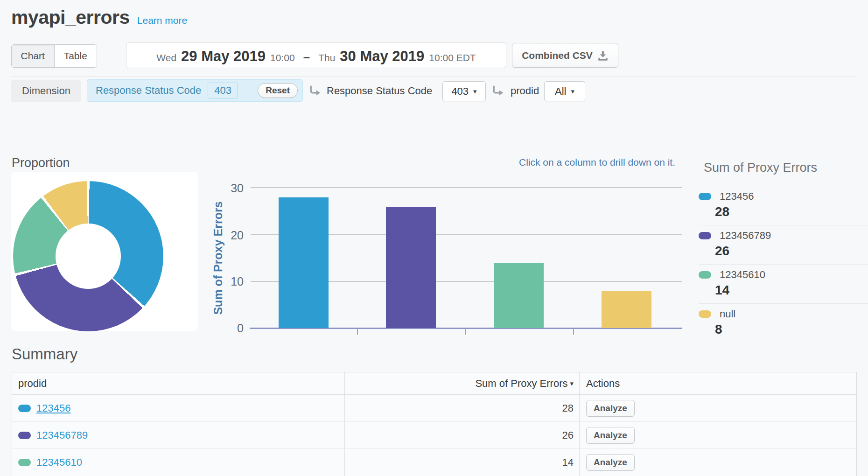 This screenshot has width=868, height=476. I want to click on drilldown-1-select: 403 ▾, so click(464, 91).